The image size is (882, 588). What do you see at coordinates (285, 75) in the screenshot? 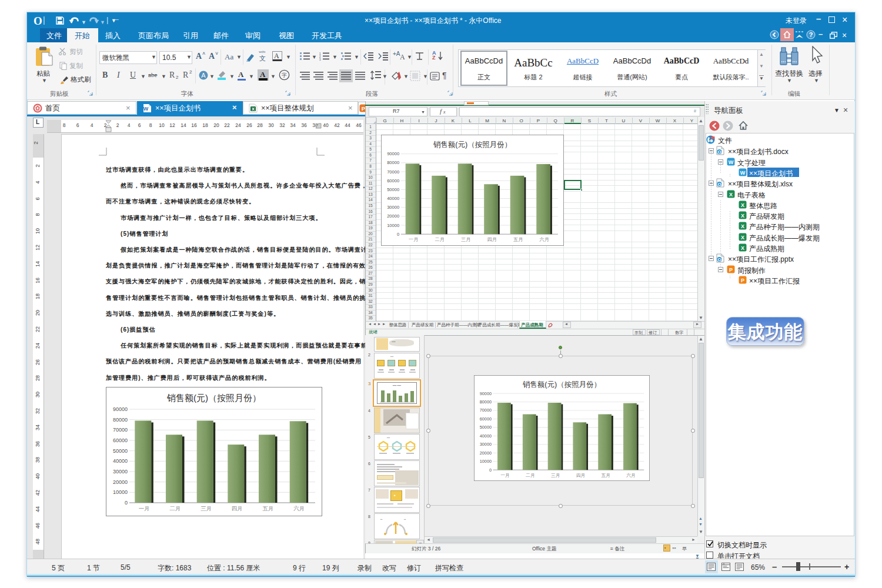
I see `svg-text: 字` at bounding box center [285, 75].